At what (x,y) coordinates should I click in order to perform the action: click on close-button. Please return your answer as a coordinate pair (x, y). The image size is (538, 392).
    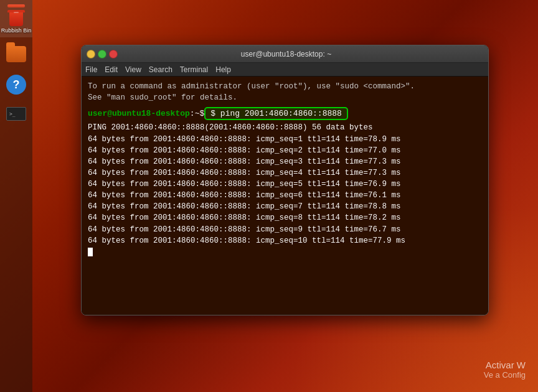
    Looking at the image, I should click on (113, 54).